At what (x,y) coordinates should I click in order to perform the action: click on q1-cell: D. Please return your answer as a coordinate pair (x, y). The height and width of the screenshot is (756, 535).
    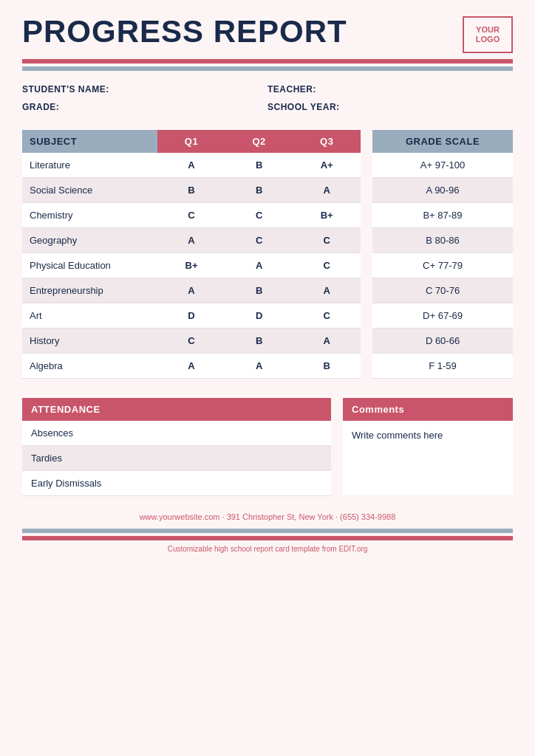
    Looking at the image, I should click on (191, 316).